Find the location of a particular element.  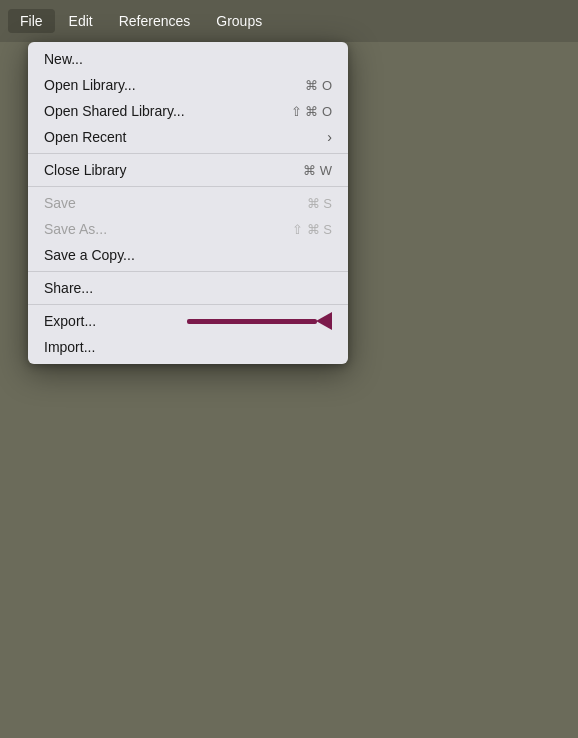

menubar: File Edit References Groups is located at coordinates (289, 21).